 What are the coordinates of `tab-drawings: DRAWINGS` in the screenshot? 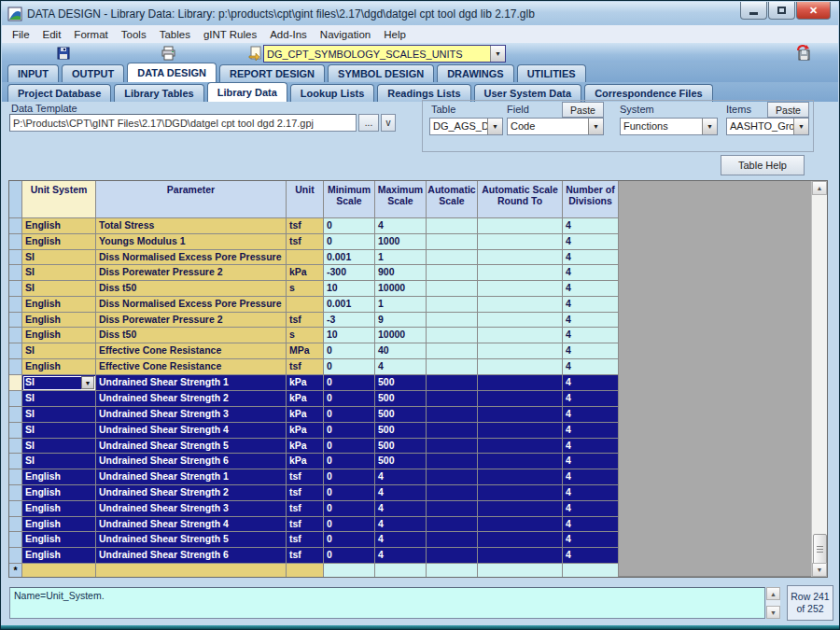 It's located at (476, 73).